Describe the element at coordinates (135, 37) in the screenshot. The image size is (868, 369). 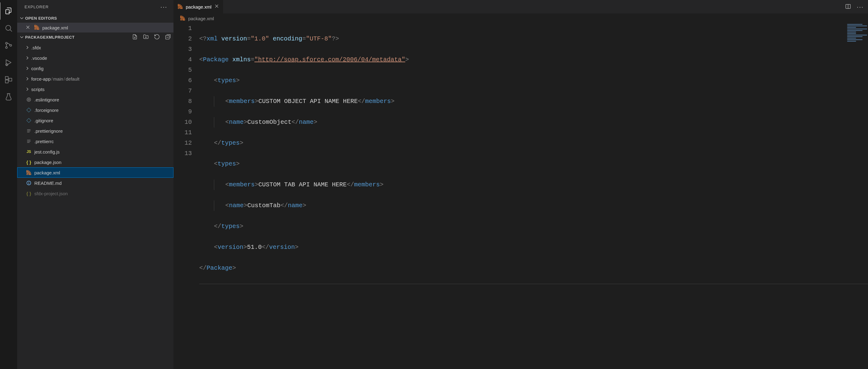
I see `new-file-icon` at that location.